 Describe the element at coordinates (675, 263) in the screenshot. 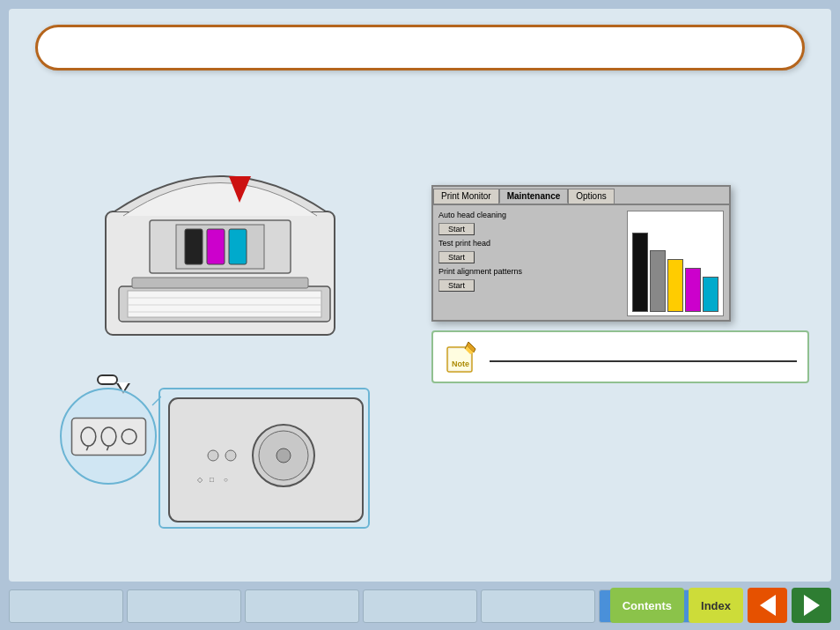

I see `ink-level-display` at that location.